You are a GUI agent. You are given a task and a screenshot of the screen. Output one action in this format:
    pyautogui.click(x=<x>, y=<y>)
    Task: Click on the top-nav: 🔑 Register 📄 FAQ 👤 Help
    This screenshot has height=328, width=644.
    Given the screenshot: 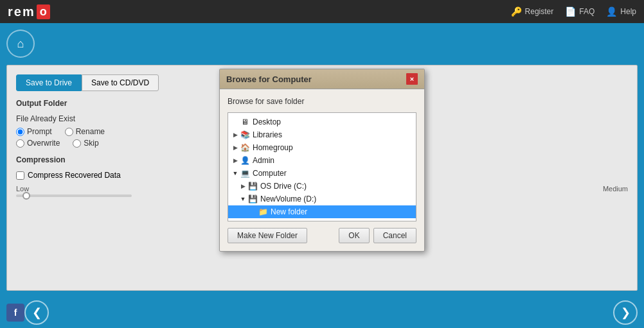 What is the action you would take?
    pyautogui.click(x=573, y=12)
    